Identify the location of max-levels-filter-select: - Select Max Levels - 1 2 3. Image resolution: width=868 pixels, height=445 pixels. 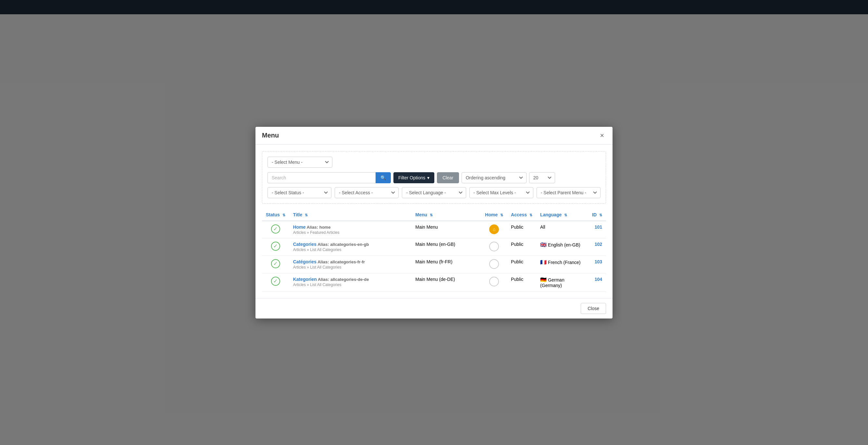
(501, 193).